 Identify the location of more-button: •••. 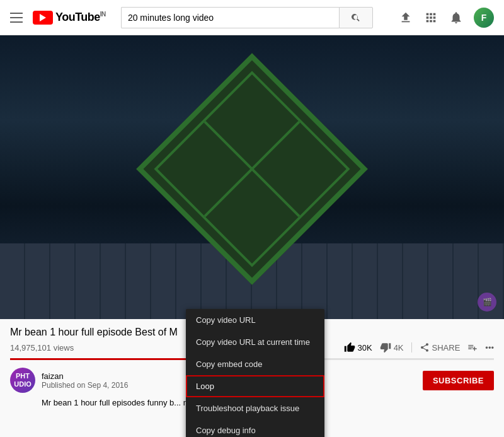
(490, 348).